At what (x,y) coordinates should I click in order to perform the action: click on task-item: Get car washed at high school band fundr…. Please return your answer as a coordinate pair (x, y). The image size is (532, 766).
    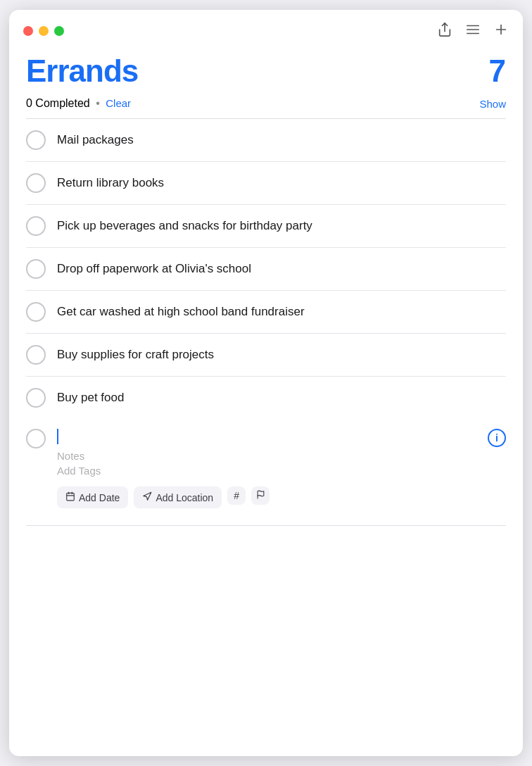
    Looking at the image, I should click on (266, 313).